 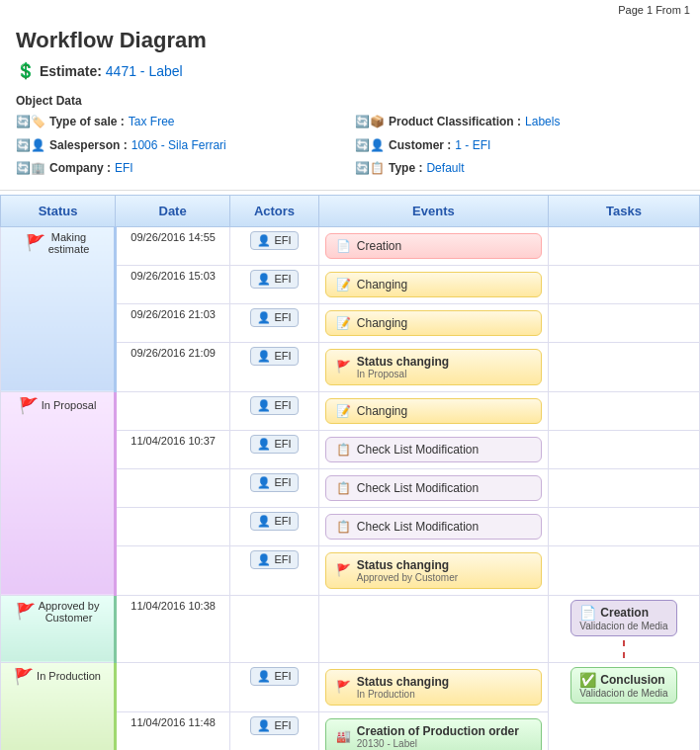 What do you see at coordinates (520, 169) in the screenshot?
I see `field-type: 🔄📋 Type : Default` at bounding box center [520, 169].